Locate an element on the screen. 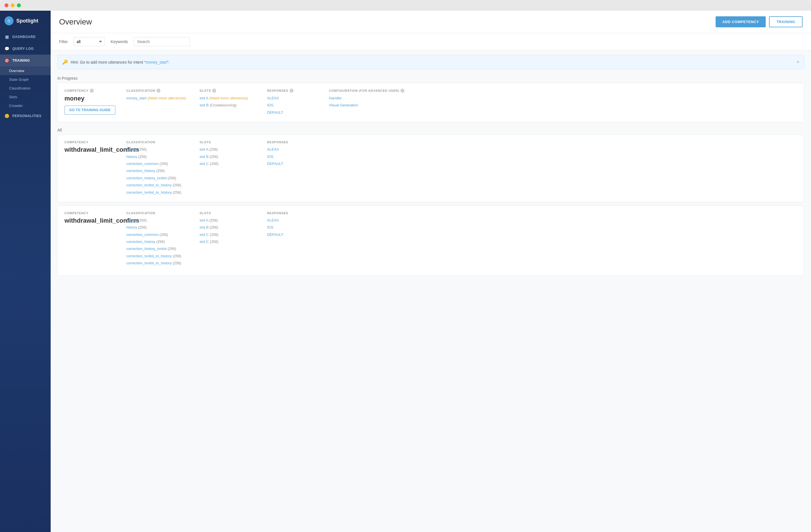  all-card-1-competency-header: COMPETENCY is located at coordinates (93, 142).